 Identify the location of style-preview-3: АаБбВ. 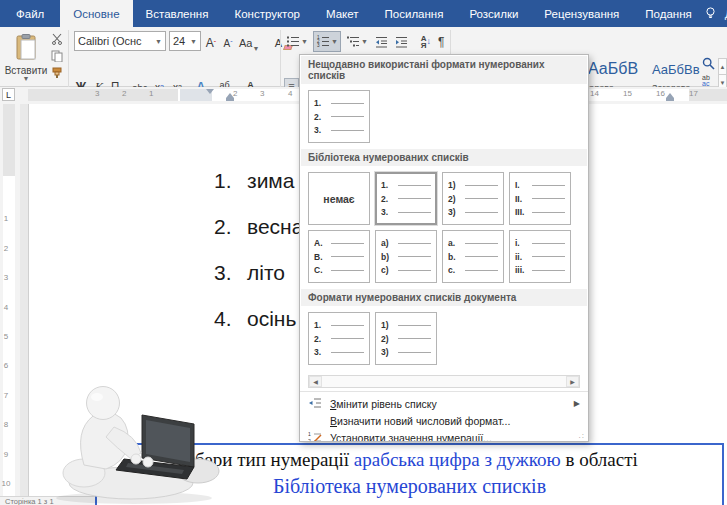
(613, 69).